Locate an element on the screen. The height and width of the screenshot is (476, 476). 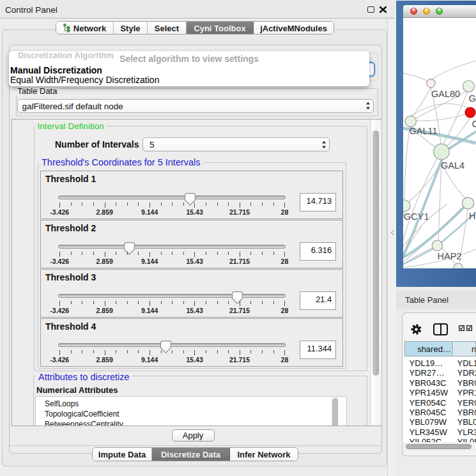
svg-text: GAL11 is located at coordinates (424, 131).